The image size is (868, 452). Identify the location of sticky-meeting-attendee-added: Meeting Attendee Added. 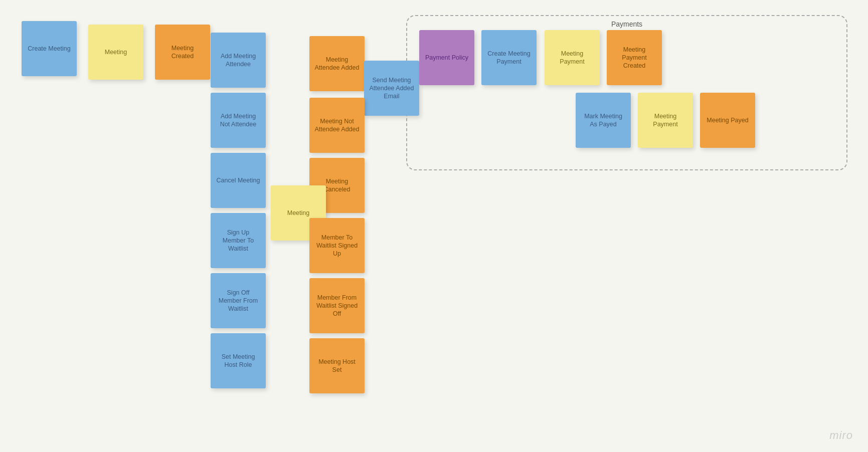
(337, 64).